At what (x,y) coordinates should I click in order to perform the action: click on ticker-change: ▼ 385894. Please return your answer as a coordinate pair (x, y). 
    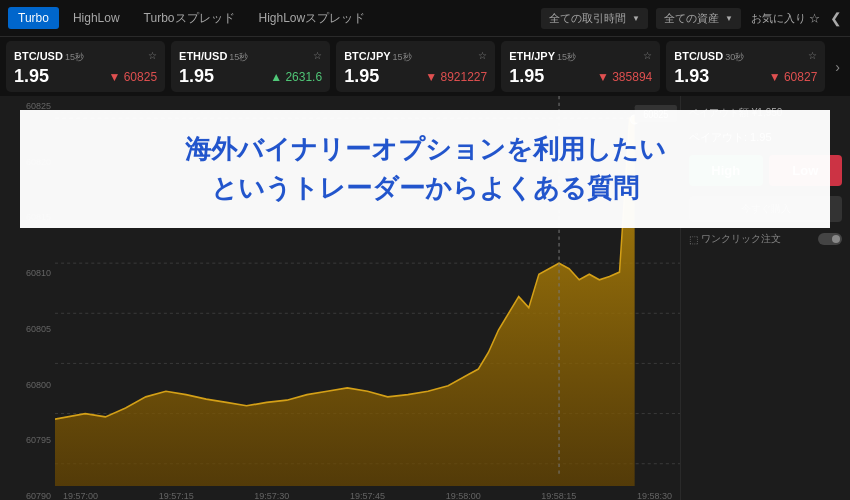
    Looking at the image, I should click on (624, 77).